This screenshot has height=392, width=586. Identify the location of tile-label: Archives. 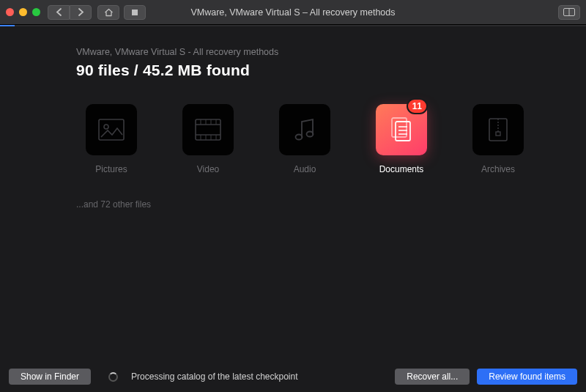
(498, 169).